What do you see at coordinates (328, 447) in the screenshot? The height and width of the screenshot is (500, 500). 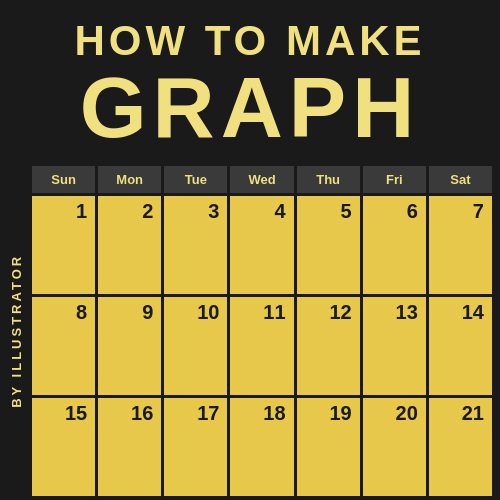 I see `day-19: 19` at bounding box center [328, 447].